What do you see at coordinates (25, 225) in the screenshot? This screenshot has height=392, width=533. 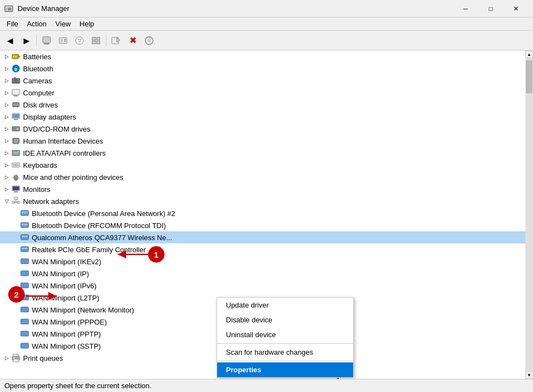 I see `icon-bt-rfcomm` at bounding box center [25, 225].